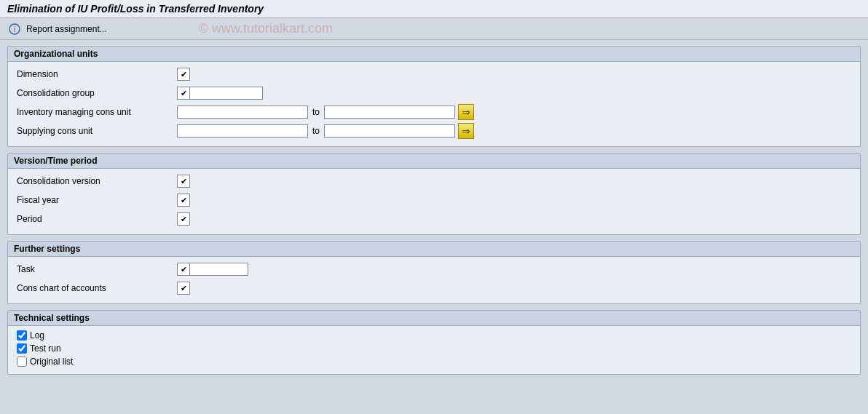 The height and width of the screenshot is (414, 868). I want to click on report-assignment-link: Report assignment..., so click(67, 29).